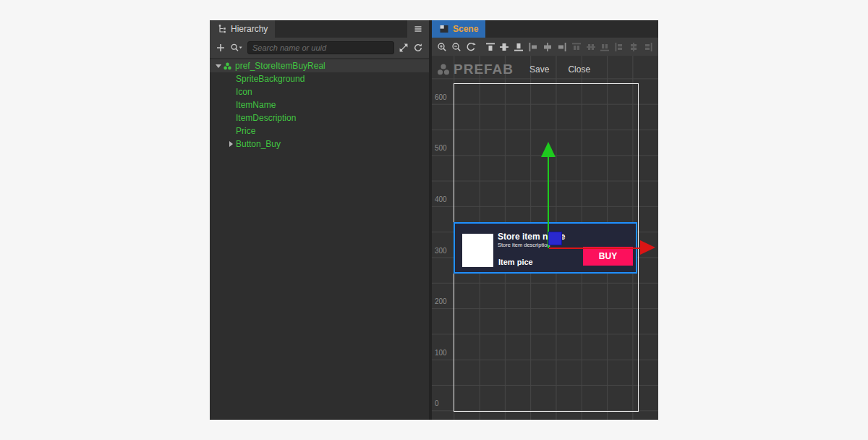  What do you see at coordinates (418, 29) in the screenshot?
I see `panel-menu-button` at bounding box center [418, 29].